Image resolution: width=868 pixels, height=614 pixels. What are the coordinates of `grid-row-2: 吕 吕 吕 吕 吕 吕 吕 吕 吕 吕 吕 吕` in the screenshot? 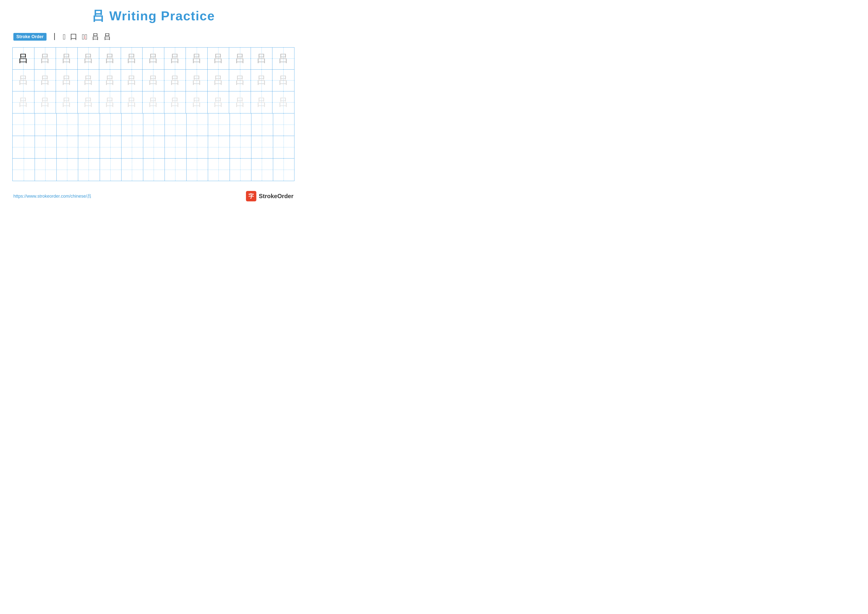 It's located at (153, 81).